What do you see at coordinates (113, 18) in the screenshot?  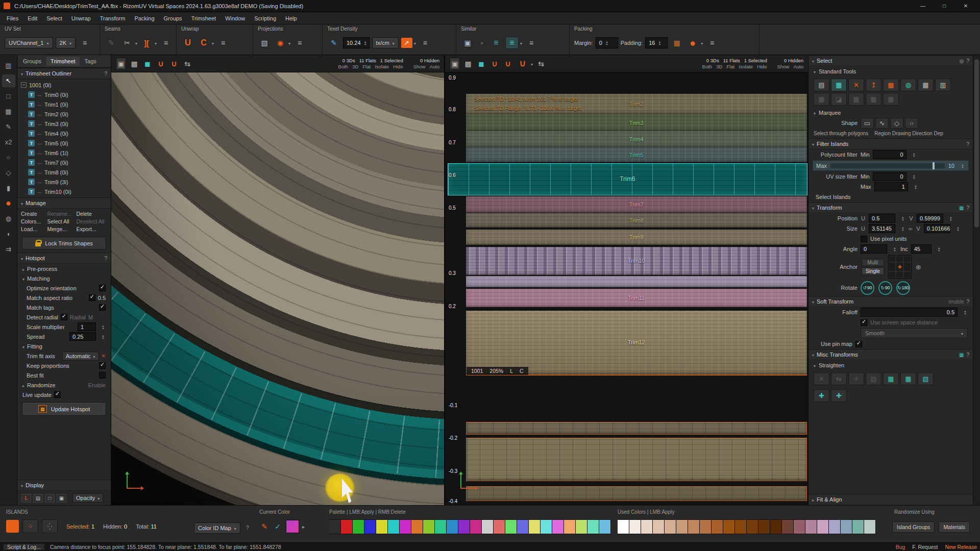 I see `menu-item: Transform` at bounding box center [113, 18].